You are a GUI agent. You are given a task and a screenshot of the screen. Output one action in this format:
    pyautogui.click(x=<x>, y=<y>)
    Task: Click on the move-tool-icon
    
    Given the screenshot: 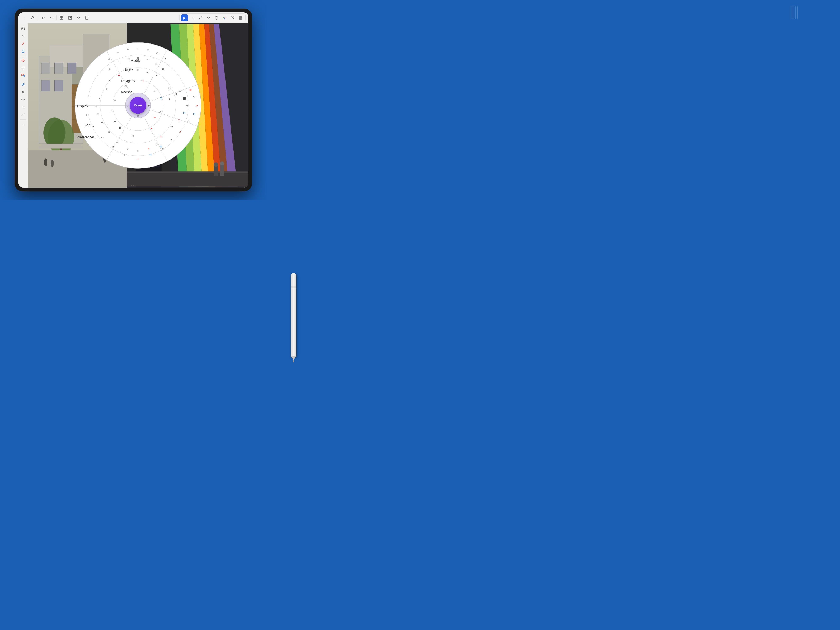 What is the action you would take?
    pyautogui.click(x=23, y=60)
    